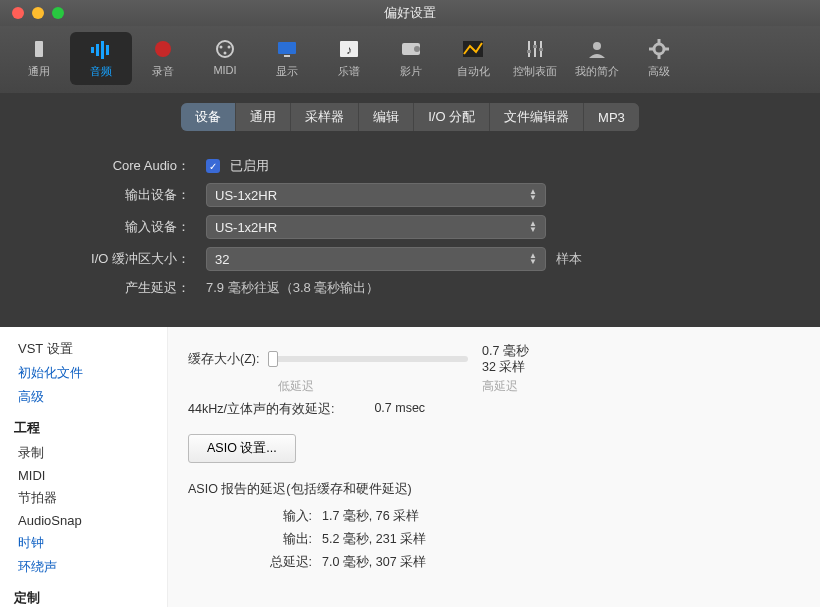 The image size is (820, 607). What do you see at coordinates (84, 476) in the screenshot?
I see `sidebar-item: MIDI` at bounding box center [84, 476].